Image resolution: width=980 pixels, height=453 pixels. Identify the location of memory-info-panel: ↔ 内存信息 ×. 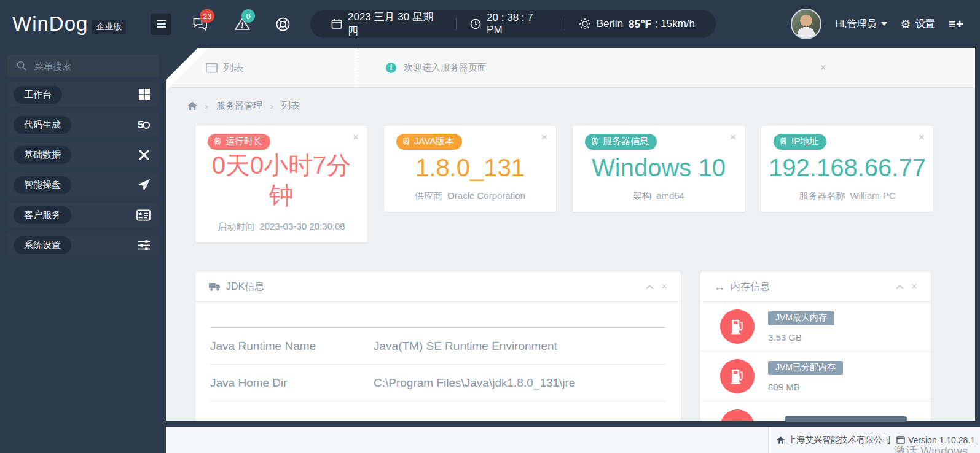
(816, 346).